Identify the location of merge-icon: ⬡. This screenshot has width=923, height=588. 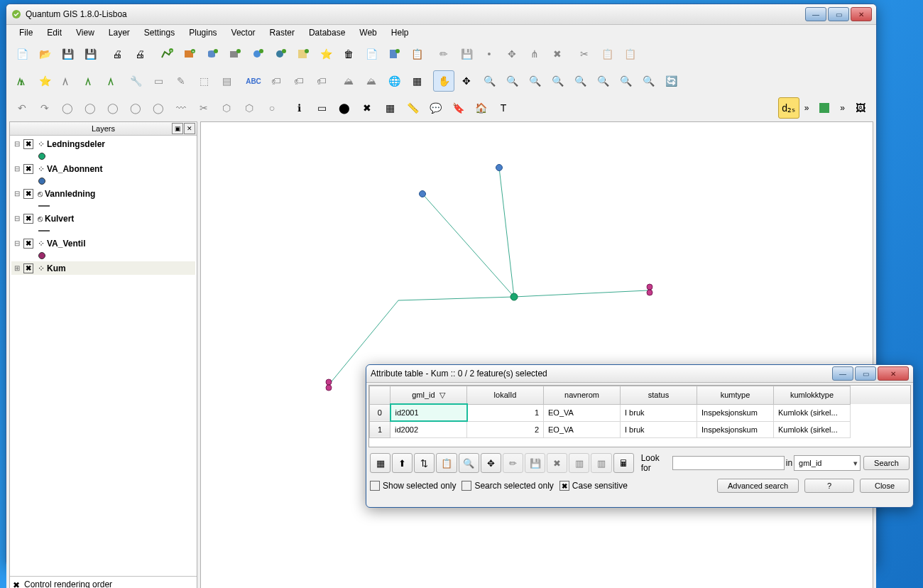
(226, 108).